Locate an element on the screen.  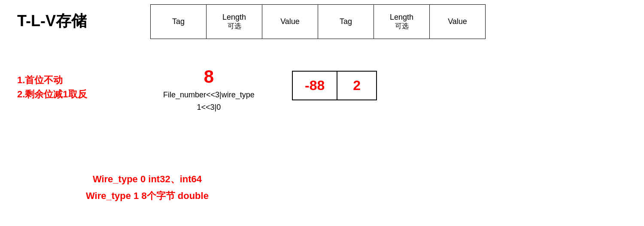
table-cell-length1: Length 可选 is located at coordinates (234, 22).